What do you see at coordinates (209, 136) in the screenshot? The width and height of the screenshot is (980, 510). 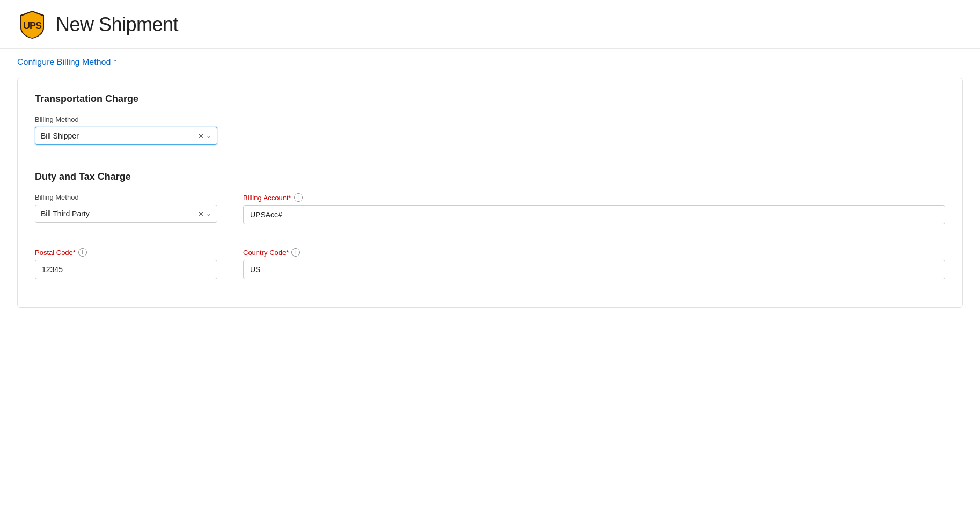 I see `transport-chevron-down-icon: ⌄` at bounding box center [209, 136].